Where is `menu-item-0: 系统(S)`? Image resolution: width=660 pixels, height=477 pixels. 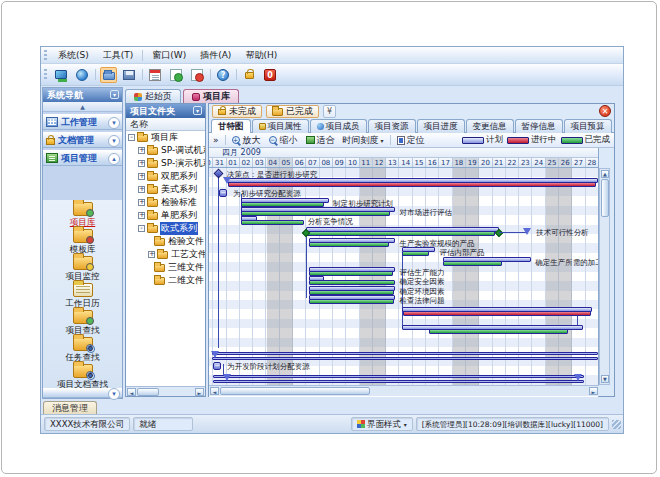
menu-item-0: 系统(S) is located at coordinates (74, 56).